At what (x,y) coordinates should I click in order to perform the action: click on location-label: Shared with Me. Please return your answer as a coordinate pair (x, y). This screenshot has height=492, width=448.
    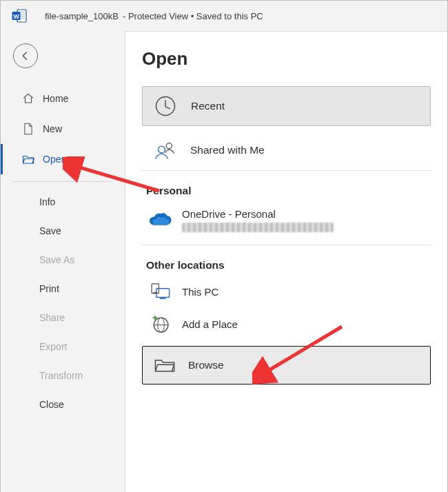
    Looking at the image, I should click on (227, 150).